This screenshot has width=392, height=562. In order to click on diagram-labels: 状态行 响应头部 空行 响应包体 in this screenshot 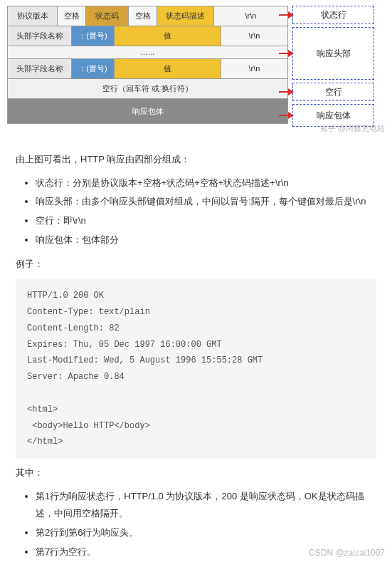, I will do `click(333, 68)`.